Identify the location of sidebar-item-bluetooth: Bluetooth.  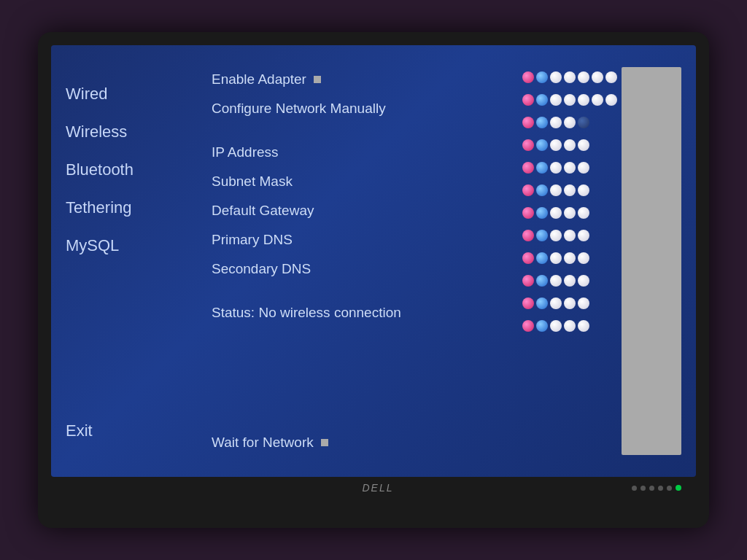
(131, 170).